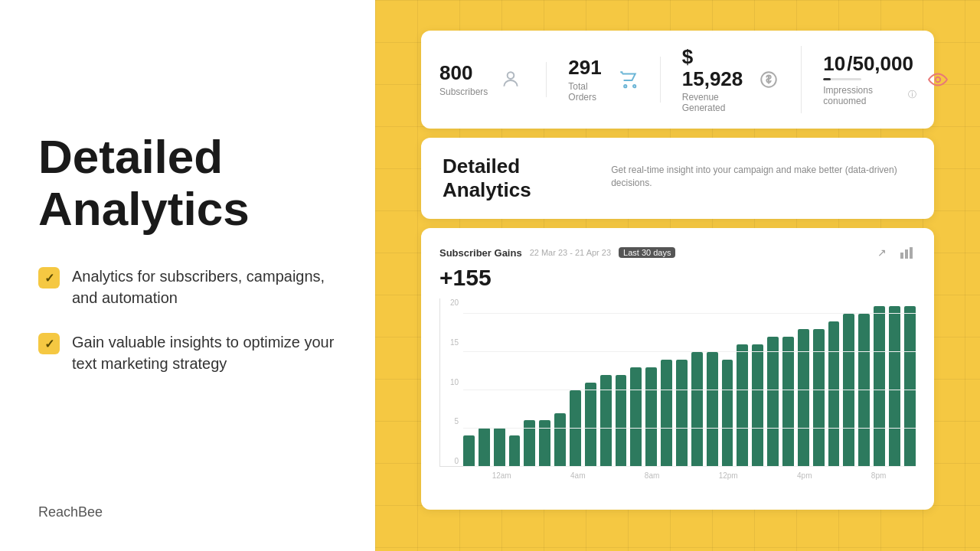 The width and height of the screenshot is (980, 551). I want to click on revenue-info: $ 15,928 Revenue Generated, so click(715, 80).